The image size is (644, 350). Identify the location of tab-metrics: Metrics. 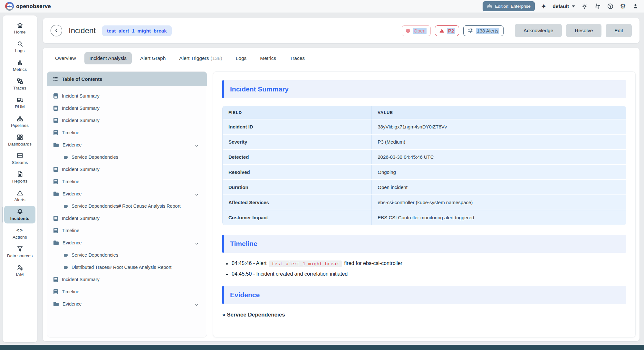
(268, 58).